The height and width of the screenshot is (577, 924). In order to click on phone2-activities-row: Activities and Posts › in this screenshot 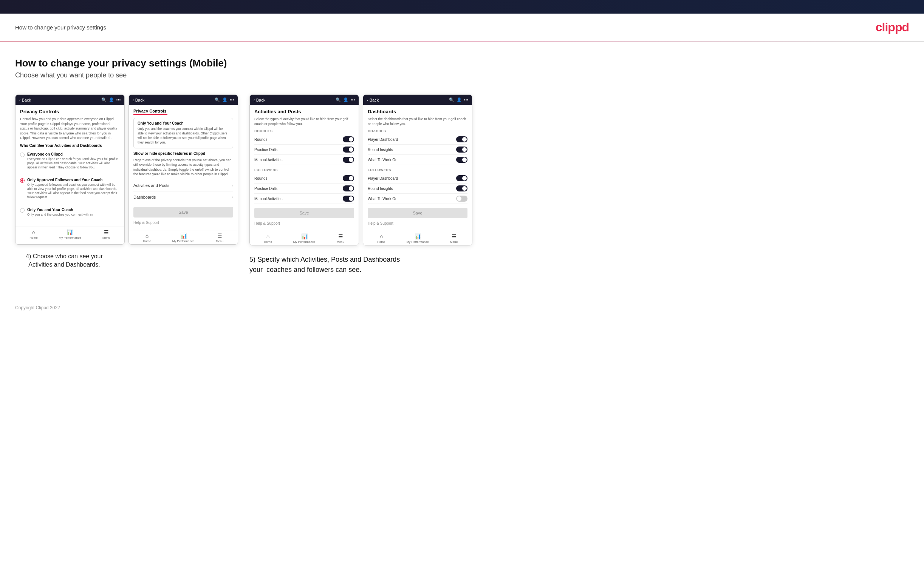, I will do `click(183, 185)`.